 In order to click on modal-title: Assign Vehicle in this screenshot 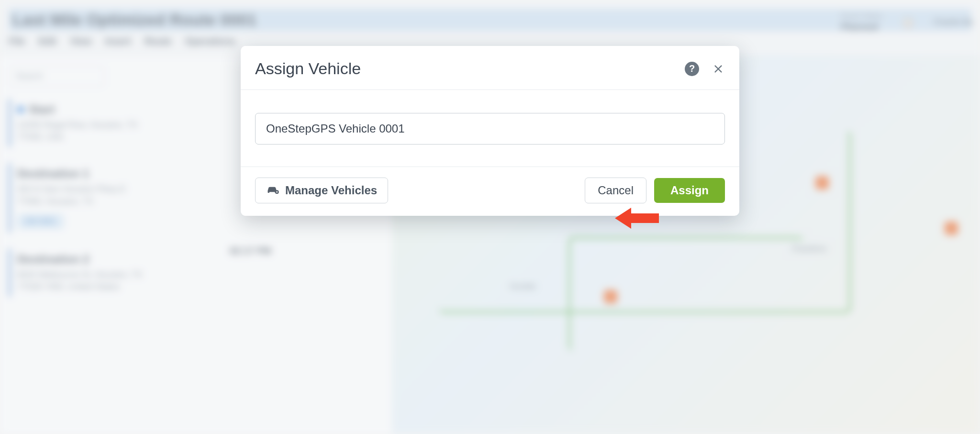, I will do `click(470, 69)`.